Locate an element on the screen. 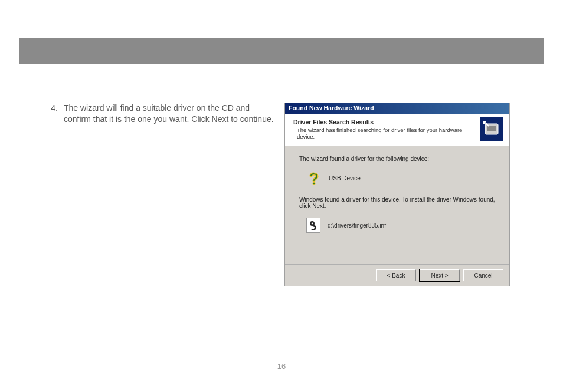  question-mark-icon is located at coordinates (314, 178).